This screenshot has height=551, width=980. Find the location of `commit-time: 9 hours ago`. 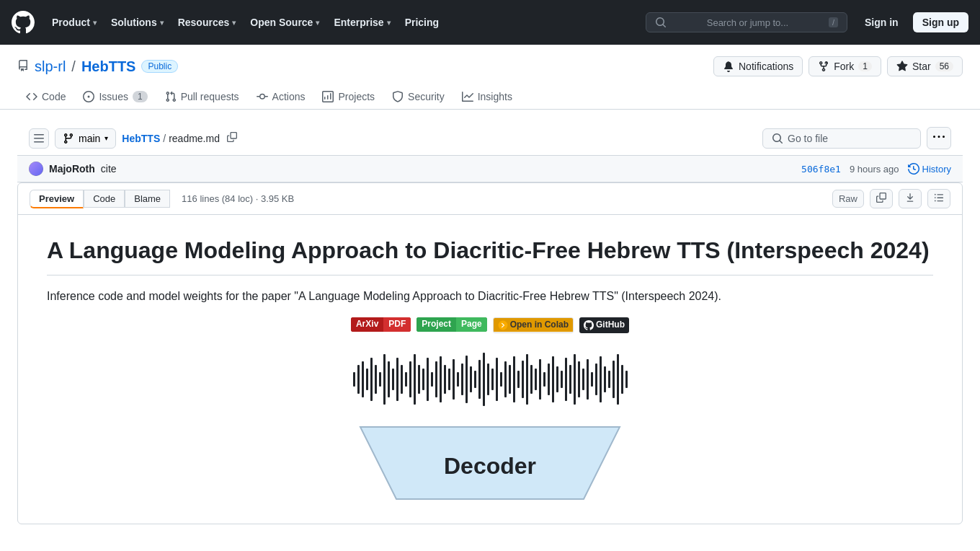

commit-time: 9 hours ago is located at coordinates (875, 169).